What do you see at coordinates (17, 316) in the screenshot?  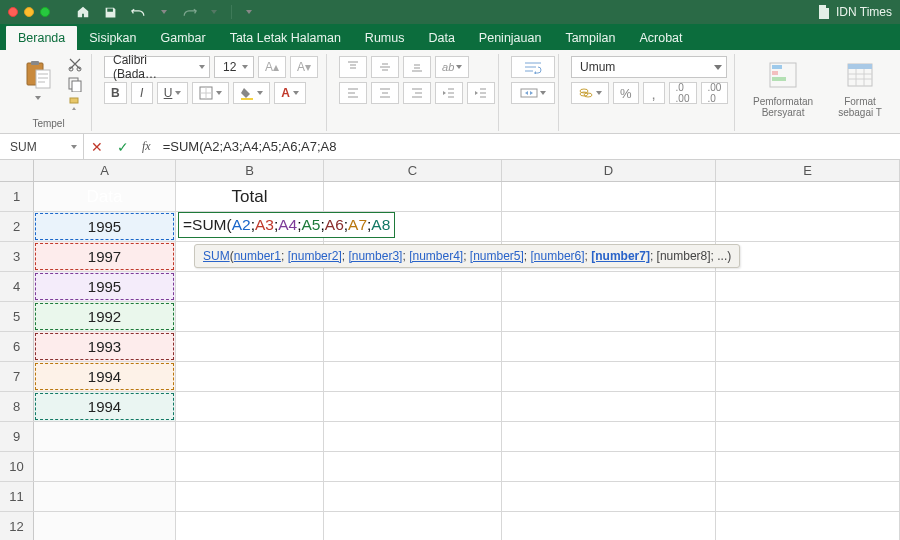 I see `row-header-5: 5` at bounding box center [17, 316].